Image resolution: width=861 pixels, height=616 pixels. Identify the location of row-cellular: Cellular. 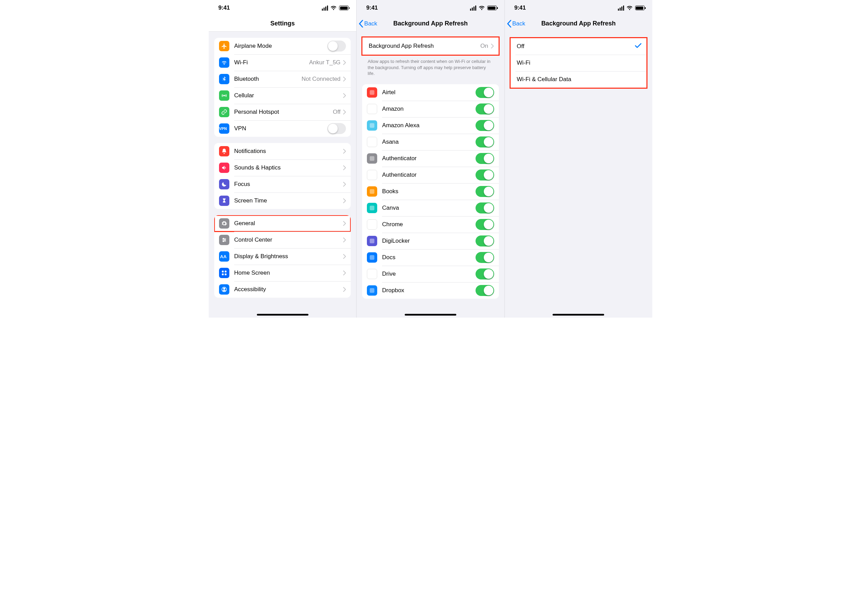
(282, 96).